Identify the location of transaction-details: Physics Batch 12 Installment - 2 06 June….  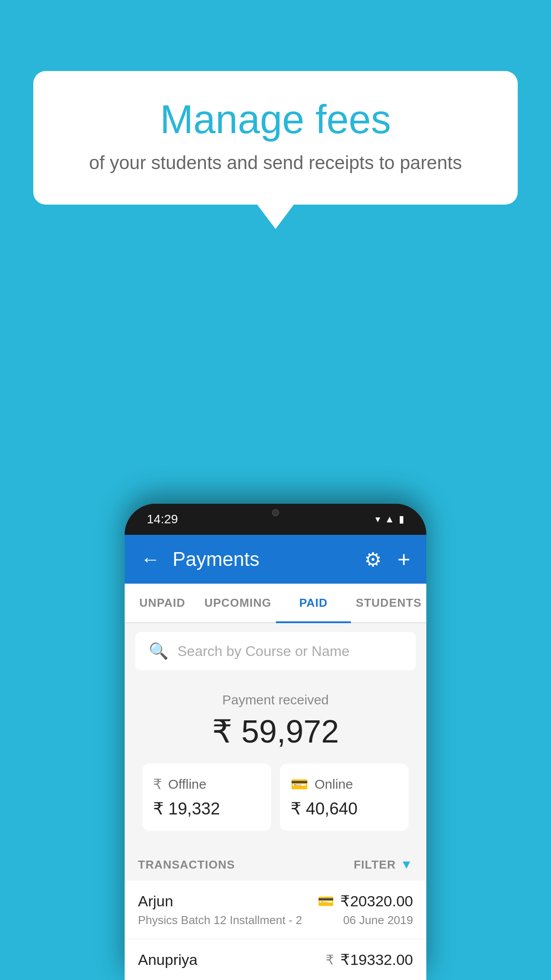
(276, 921).